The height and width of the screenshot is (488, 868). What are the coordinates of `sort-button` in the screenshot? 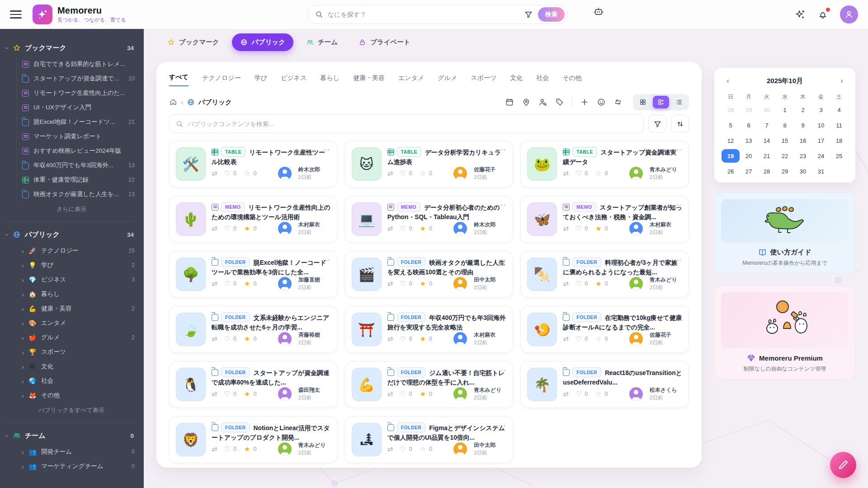 It's located at (680, 124).